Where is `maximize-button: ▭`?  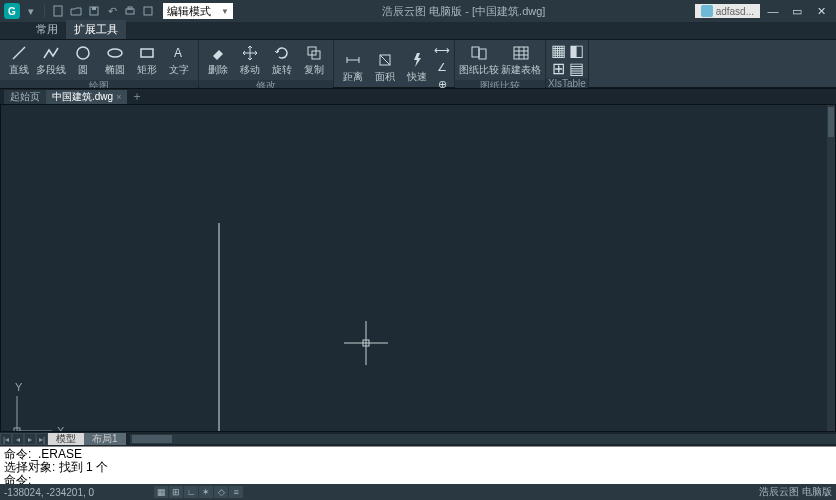 maximize-button: ▭ is located at coordinates (797, 11).